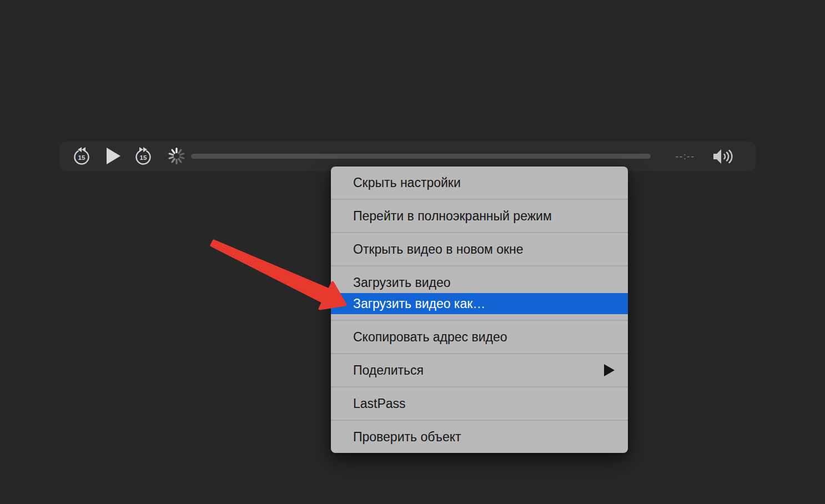 The image size is (825, 504). Describe the element at coordinates (113, 156) in the screenshot. I see `play-button` at that location.